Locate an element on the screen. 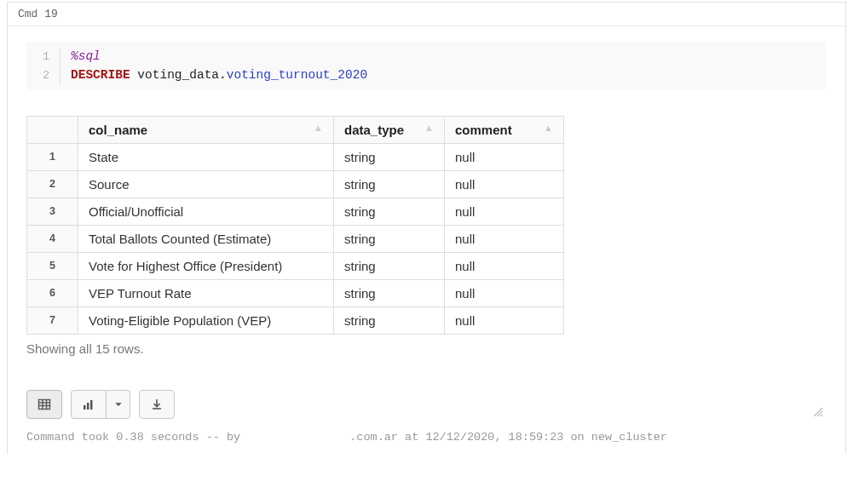  sql-keyword: DESCRIBE is located at coordinates (101, 75).